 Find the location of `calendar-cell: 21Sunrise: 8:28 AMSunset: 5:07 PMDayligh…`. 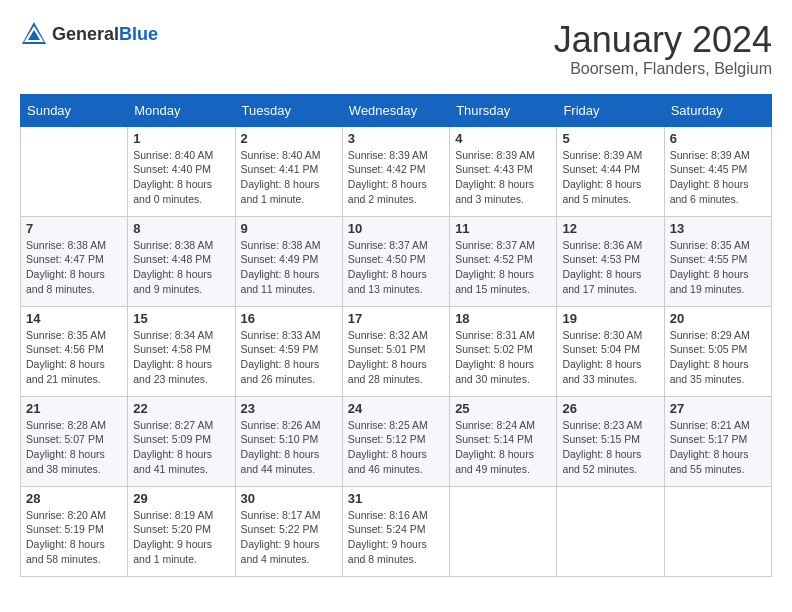

calendar-cell: 21Sunrise: 8:28 AMSunset: 5:07 PMDayligh… is located at coordinates (74, 441).